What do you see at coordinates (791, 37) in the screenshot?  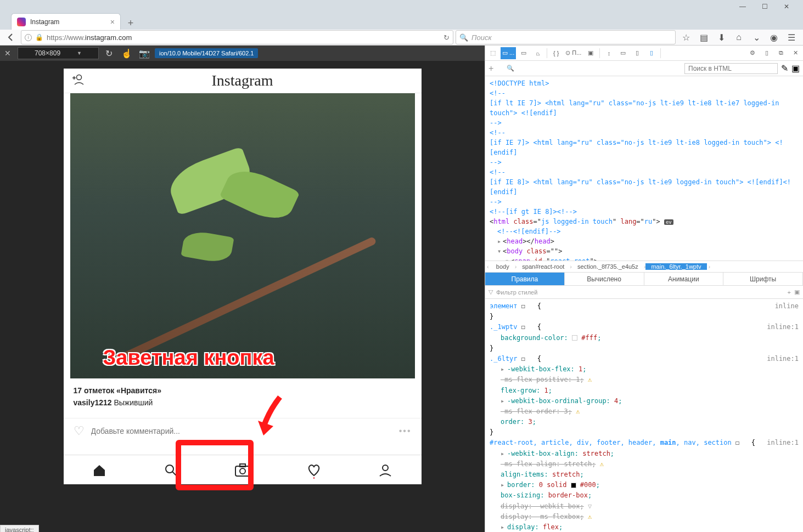 I see `menu-icon: ☰` at bounding box center [791, 37].